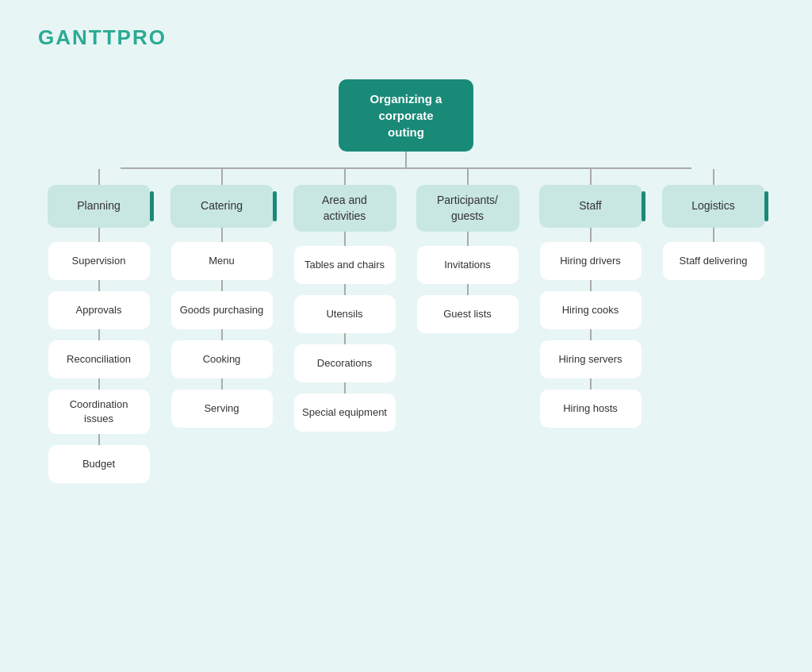 The image size is (812, 672). Describe the element at coordinates (222, 206) in the screenshot. I see `level1-node-catering: Catering` at that location.